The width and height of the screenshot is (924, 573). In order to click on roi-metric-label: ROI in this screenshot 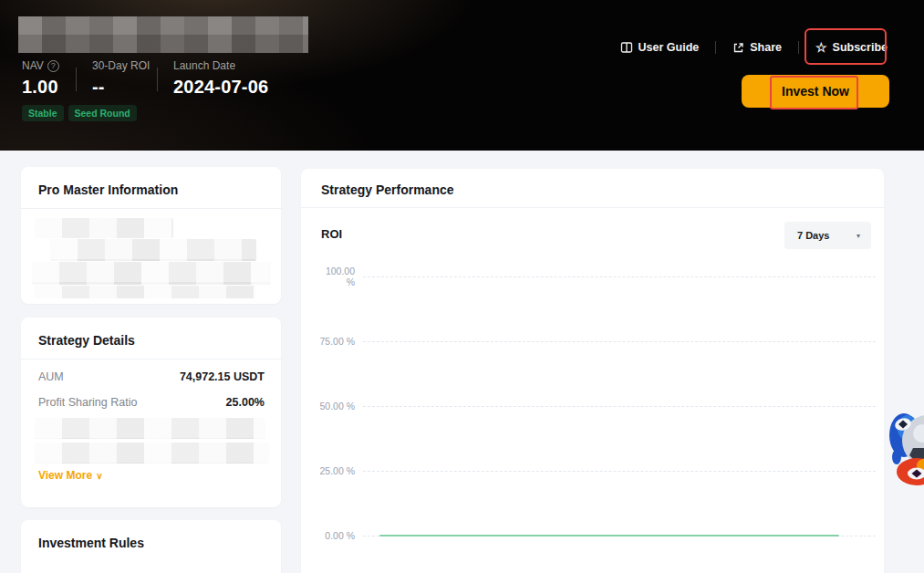, I will do `click(332, 234)`.